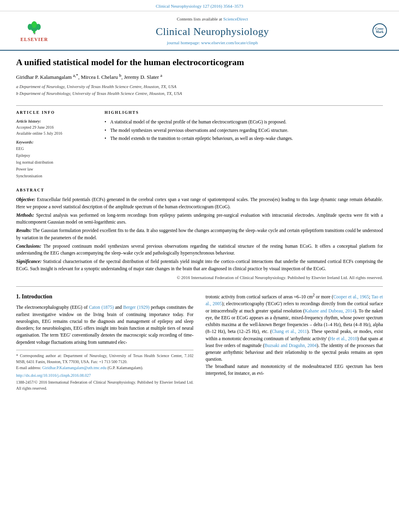 This screenshot has height=532, width=399. Describe the element at coordinates (200, 265) in the screenshot. I see `significance-text: Statistical characterisation of the spec…` at that location.